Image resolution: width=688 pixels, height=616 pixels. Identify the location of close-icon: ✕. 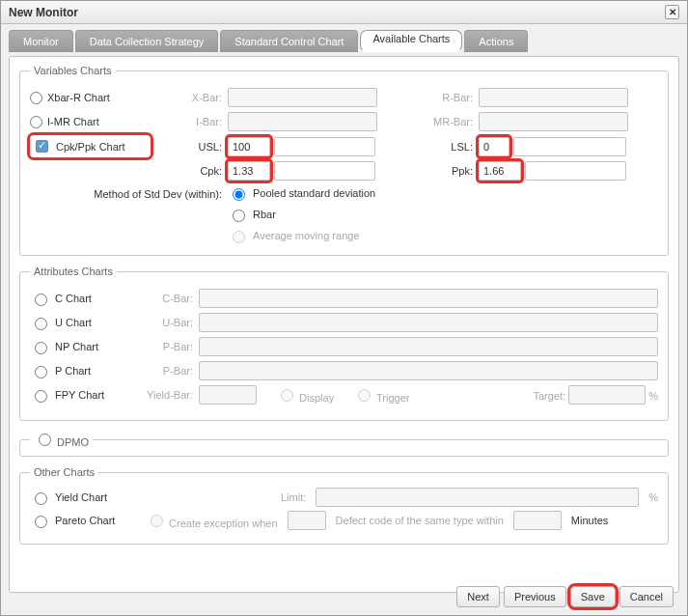
(672, 12).